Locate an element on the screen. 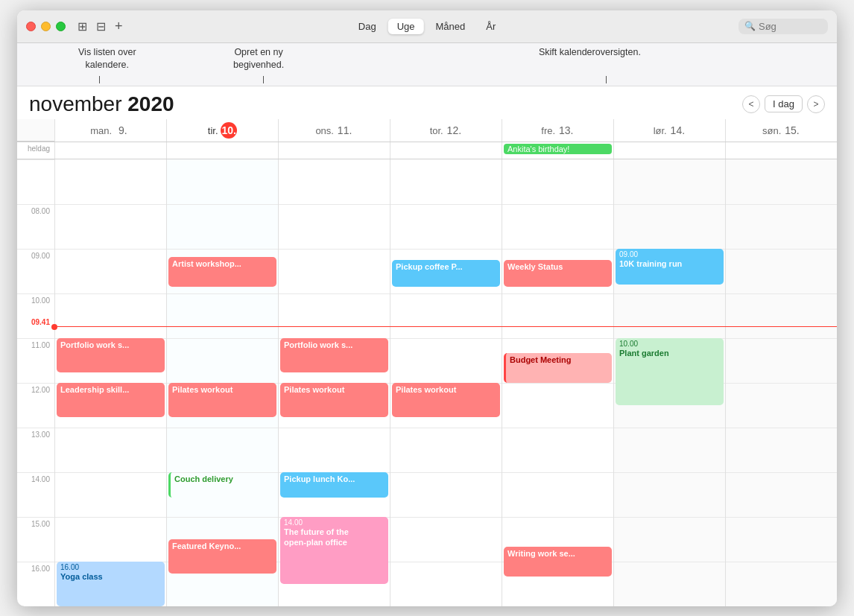 The image size is (854, 616). hour-slot-filler is located at coordinates (36, 182).